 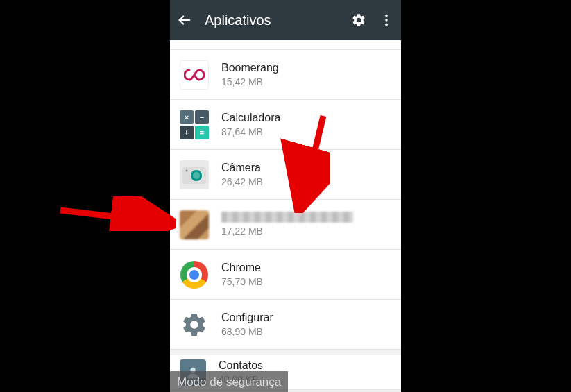 What do you see at coordinates (307, 231) in the screenshot?
I see `app-size: 17,22 MB` at bounding box center [307, 231].